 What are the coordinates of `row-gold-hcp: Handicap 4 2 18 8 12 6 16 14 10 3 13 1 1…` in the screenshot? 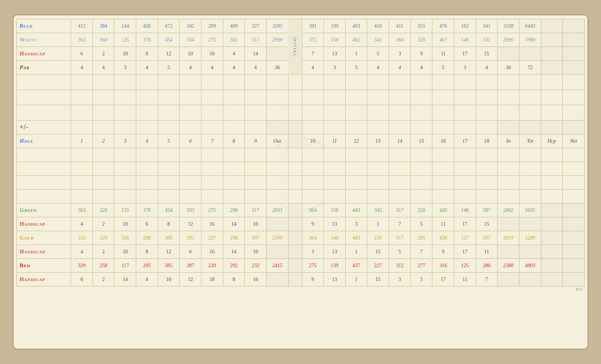 It's located at (301, 252).